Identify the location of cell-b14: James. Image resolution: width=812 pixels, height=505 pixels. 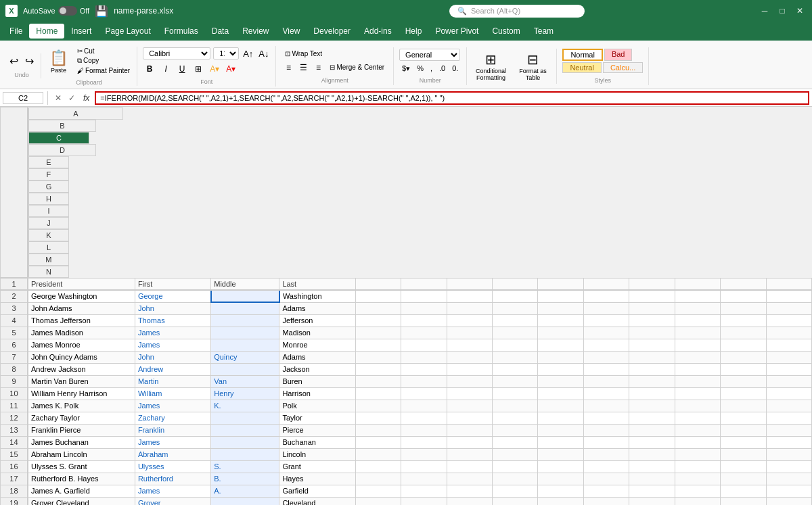
(173, 442).